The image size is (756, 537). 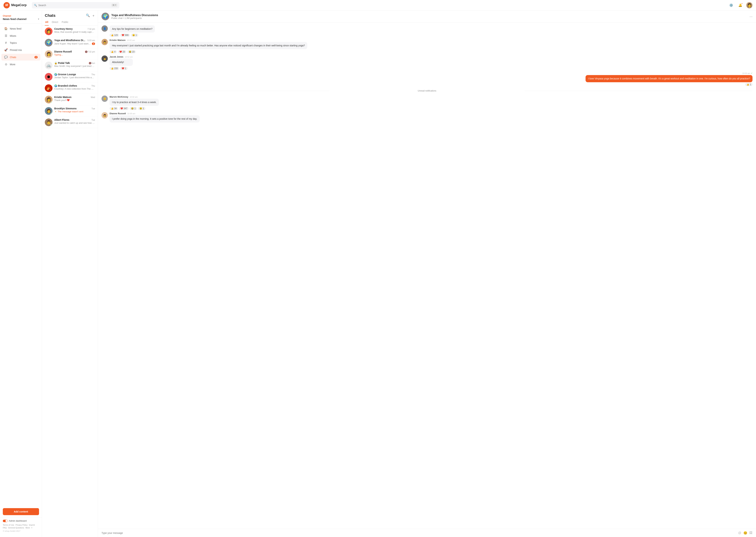 I want to click on sidebar-item-label: Topics, so click(x=13, y=43).